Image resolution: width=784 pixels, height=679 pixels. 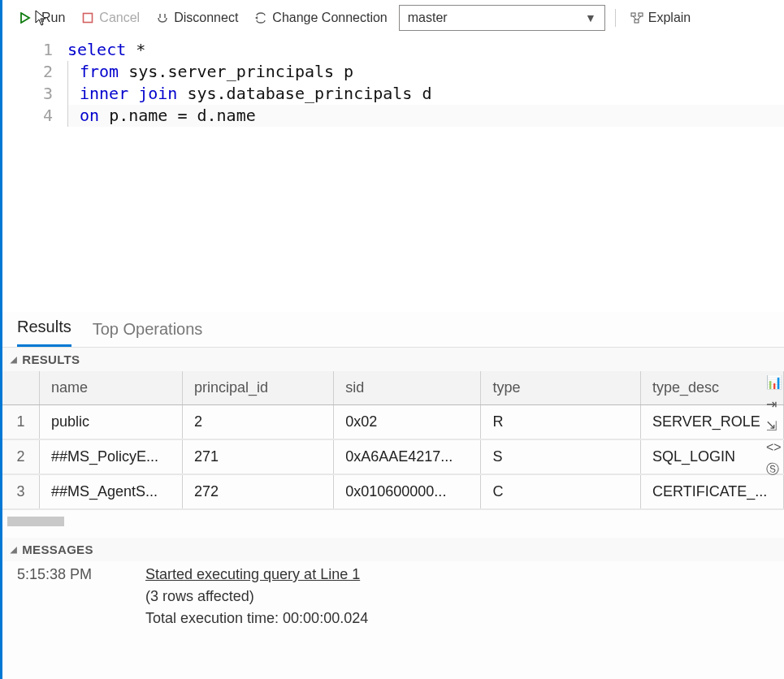 I want to click on code-line: on p.name = d.name, so click(x=426, y=115).